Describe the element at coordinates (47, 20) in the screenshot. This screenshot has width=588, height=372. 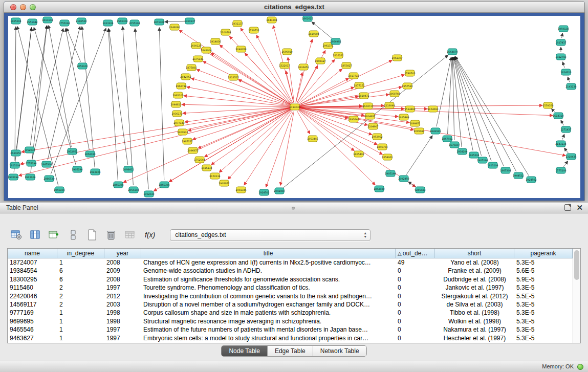
I see `network-node: 1813104` at that location.